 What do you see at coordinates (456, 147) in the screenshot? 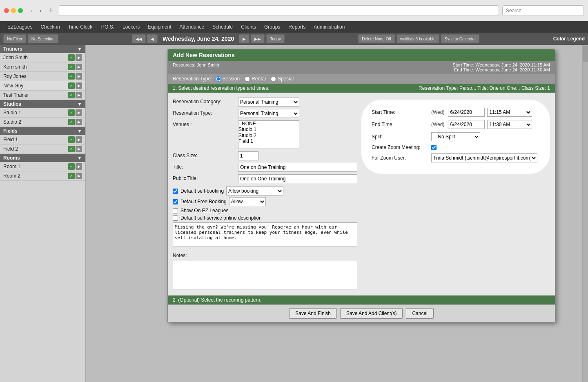
I see `zoom-meeting-row: Create Zoom Meeting:` at bounding box center [456, 147].